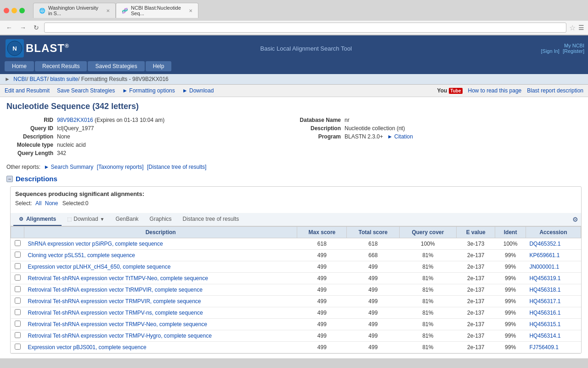  I want to click on close-window-button, so click(6, 11).